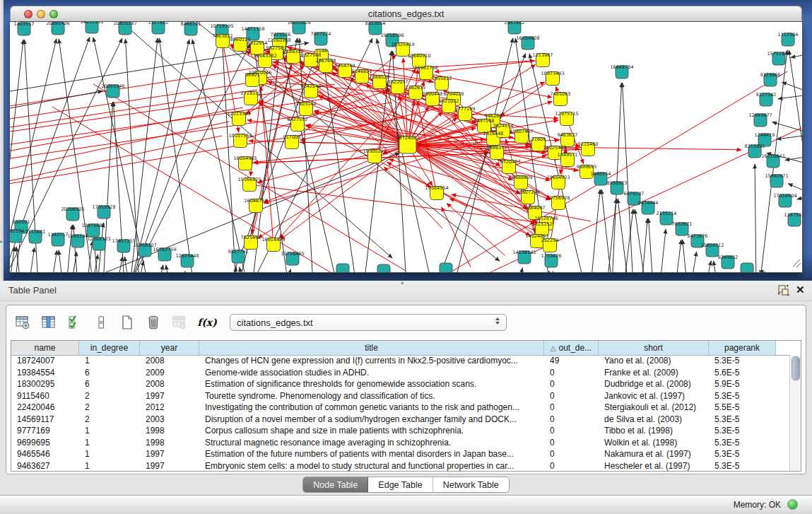 This screenshot has height=514, width=812. Describe the element at coordinates (372, 348) in the screenshot. I see `column-header-title: title` at that location.